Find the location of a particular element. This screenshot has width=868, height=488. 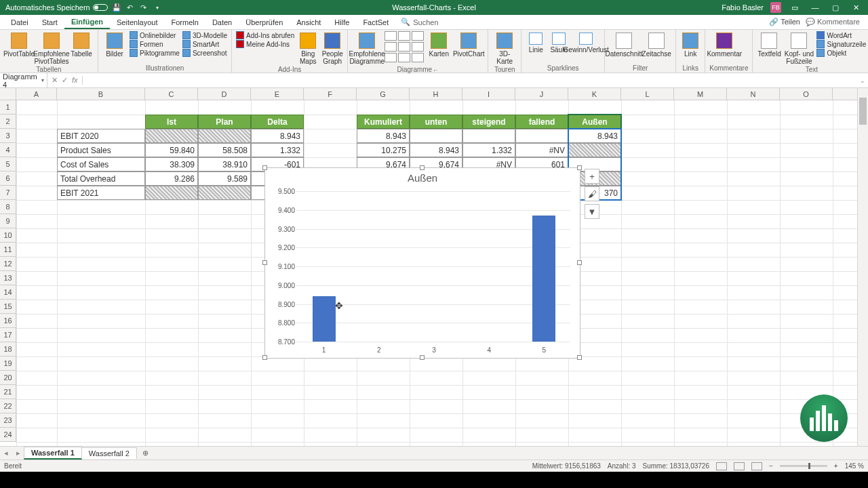

user-avatar: FB is located at coordinates (776, 7).